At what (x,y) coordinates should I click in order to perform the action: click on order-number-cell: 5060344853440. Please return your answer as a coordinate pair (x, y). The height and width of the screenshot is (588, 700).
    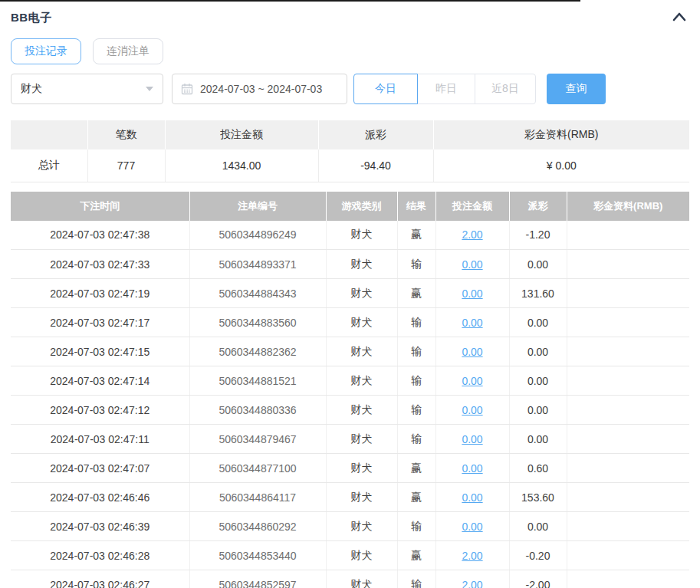
    Looking at the image, I should click on (258, 556).